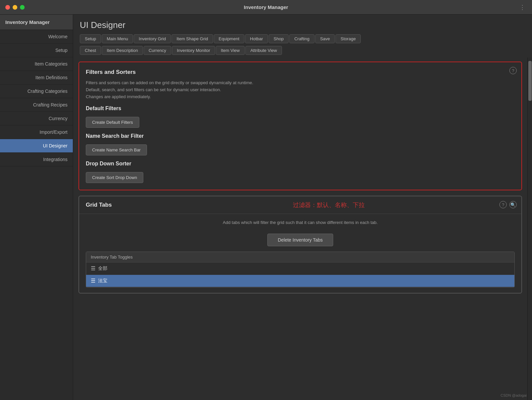 This screenshot has height=400, width=532. Describe the element at coordinates (279, 39) in the screenshot. I see `tab-shop: Shop` at that location.